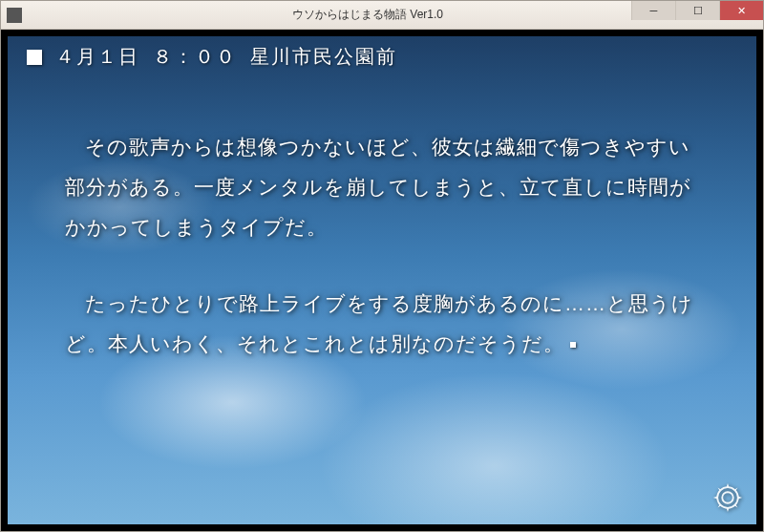 Image resolution: width=764 pixels, height=532 pixels. What do you see at coordinates (728, 498) in the screenshot?
I see `gear-icon` at bounding box center [728, 498].